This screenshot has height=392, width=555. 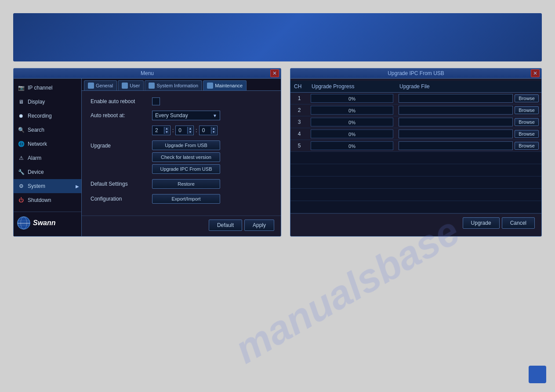 I want to click on configuration-label: Configuration, so click(x=119, y=199).